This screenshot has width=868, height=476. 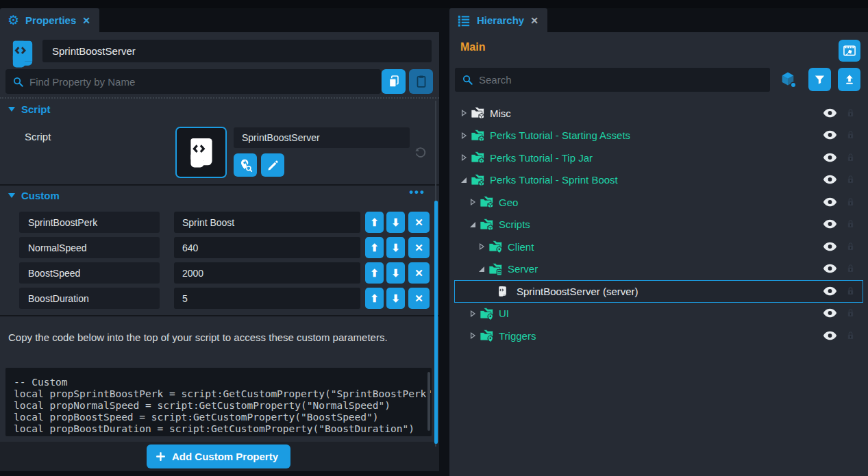 What do you see at coordinates (201, 152) in the screenshot?
I see `script-thumbnail` at bounding box center [201, 152].